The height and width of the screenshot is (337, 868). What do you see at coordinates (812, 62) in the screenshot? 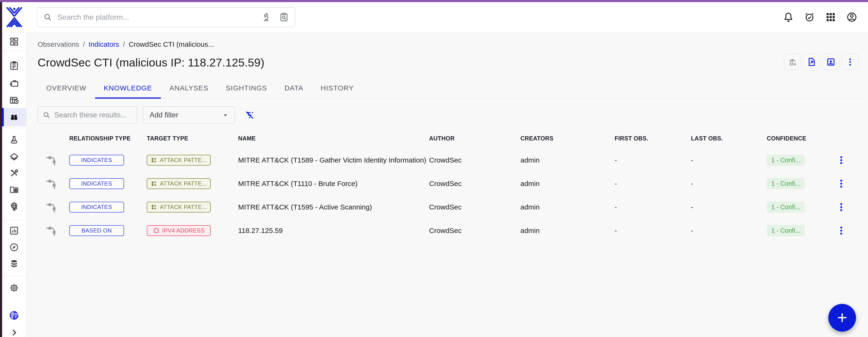
I see `export-button` at bounding box center [812, 62].